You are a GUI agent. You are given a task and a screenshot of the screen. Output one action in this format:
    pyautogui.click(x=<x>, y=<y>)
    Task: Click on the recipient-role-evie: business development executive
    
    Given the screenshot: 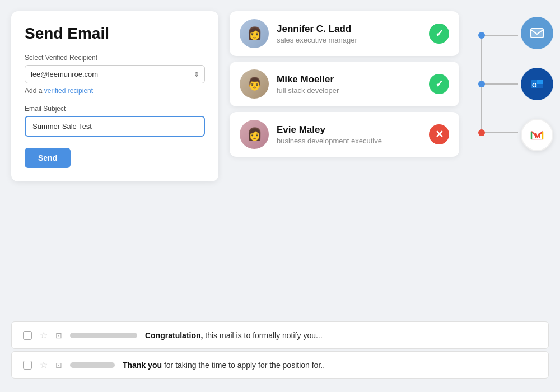 What is the action you would take?
    pyautogui.click(x=349, y=141)
    